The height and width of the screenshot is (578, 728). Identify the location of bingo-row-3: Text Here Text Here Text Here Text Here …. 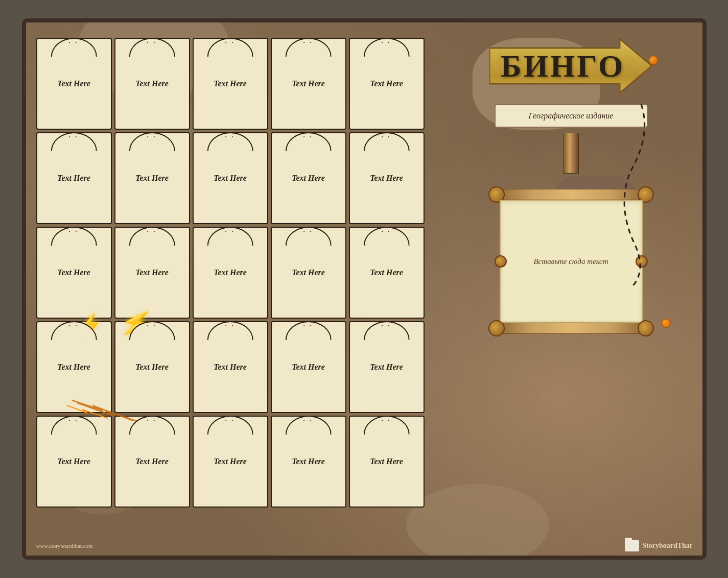
(238, 273).